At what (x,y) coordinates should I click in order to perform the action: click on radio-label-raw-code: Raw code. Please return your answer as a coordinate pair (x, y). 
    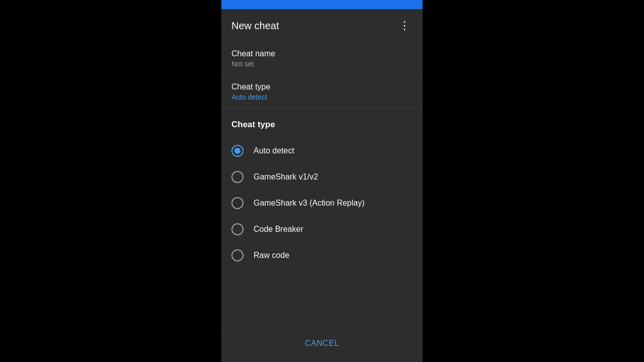
    Looking at the image, I should click on (272, 255).